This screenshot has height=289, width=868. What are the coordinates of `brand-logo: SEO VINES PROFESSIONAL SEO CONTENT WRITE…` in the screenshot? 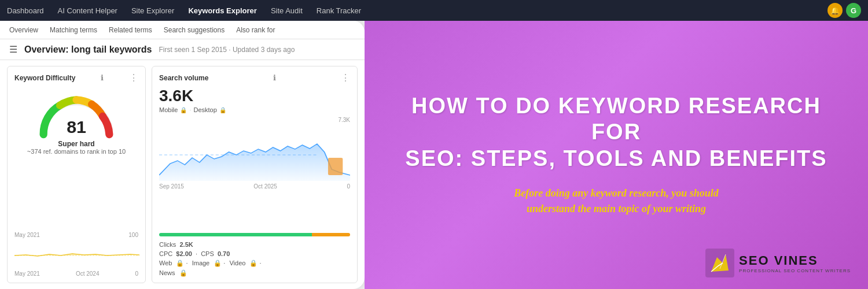 It's located at (778, 263).